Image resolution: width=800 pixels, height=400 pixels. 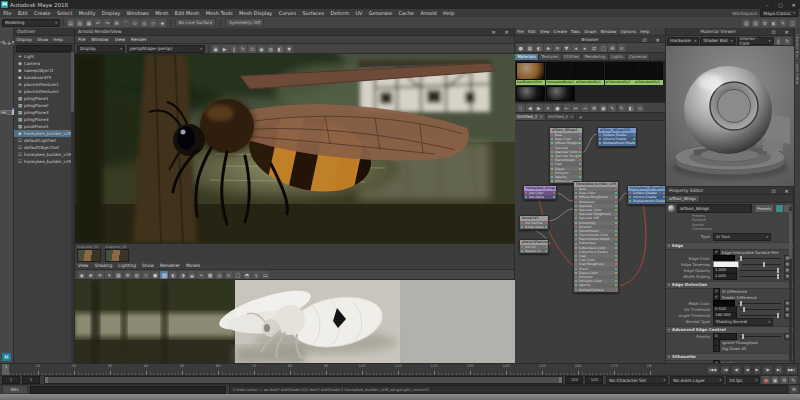 What do you see at coordinates (743, 380) in the screenshot?
I see `fps-dropdown: 24 fps ▾` at bounding box center [743, 380].